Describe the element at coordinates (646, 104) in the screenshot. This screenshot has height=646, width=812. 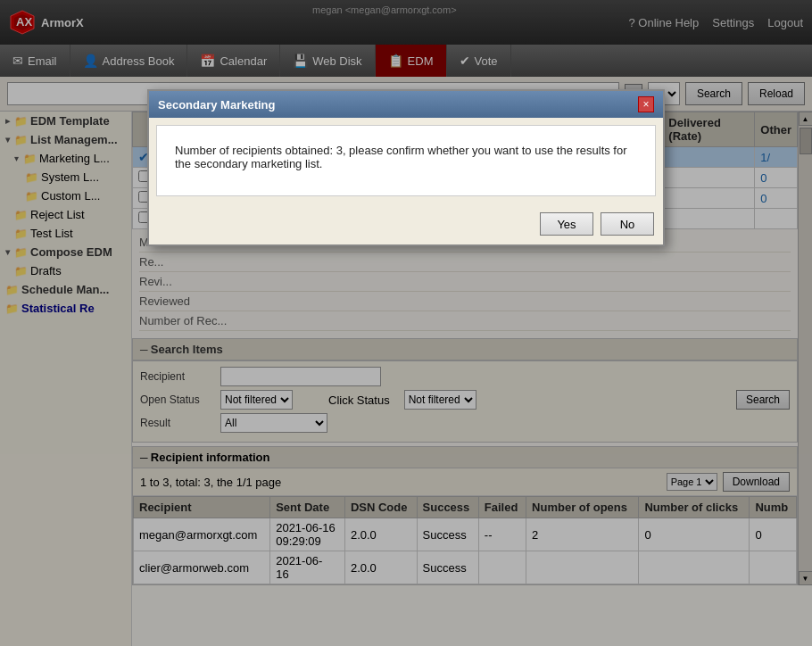
I see `modal-close-btn: ×` at that location.